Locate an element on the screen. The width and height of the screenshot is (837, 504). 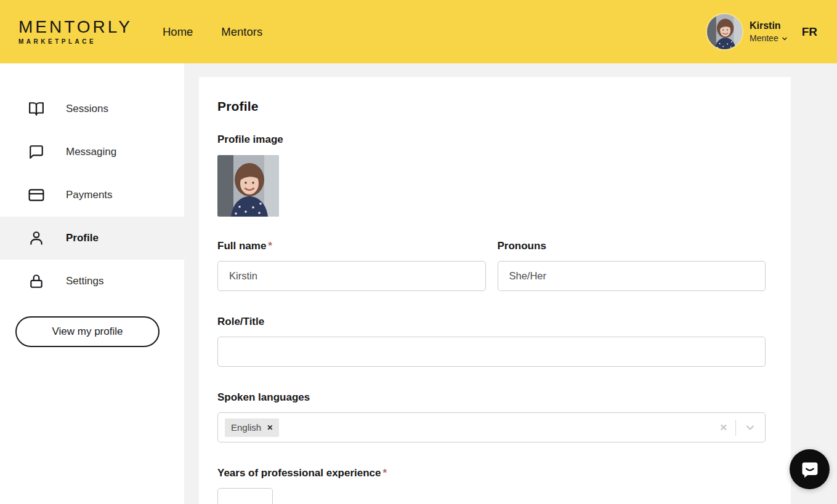
user-name: Kirstin is located at coordinates (769, 26).